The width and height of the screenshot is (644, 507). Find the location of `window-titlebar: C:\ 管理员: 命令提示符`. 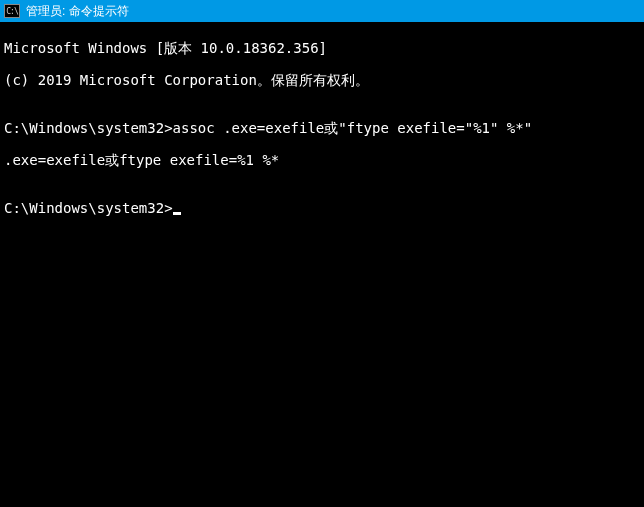

window-titlebar: C:\ 管理员: 命令提示符 is located at coordinates (322, 11).